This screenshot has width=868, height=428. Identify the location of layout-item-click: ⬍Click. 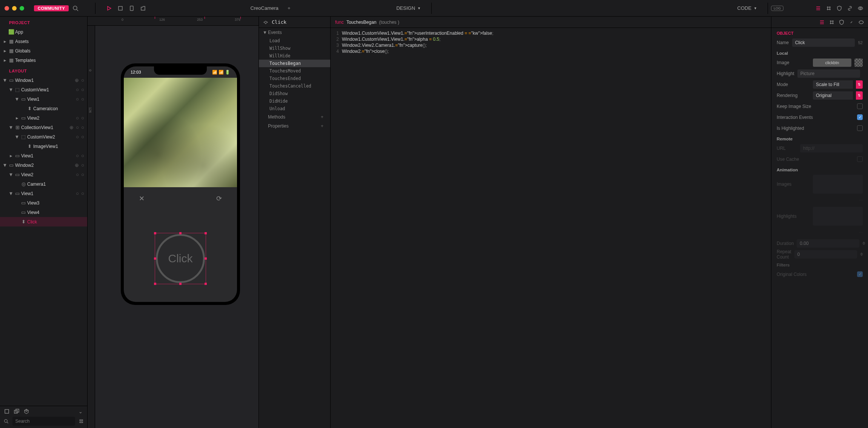
(44, 222).